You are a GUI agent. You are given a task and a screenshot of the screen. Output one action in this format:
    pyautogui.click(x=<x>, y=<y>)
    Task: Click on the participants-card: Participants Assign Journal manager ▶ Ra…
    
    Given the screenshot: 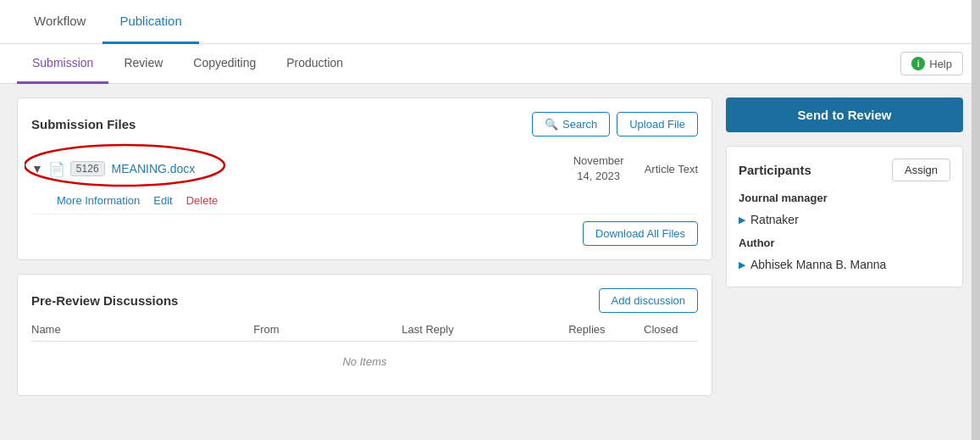 What is the action you would take?
    pyautogui.click(x=844, y=217)
    